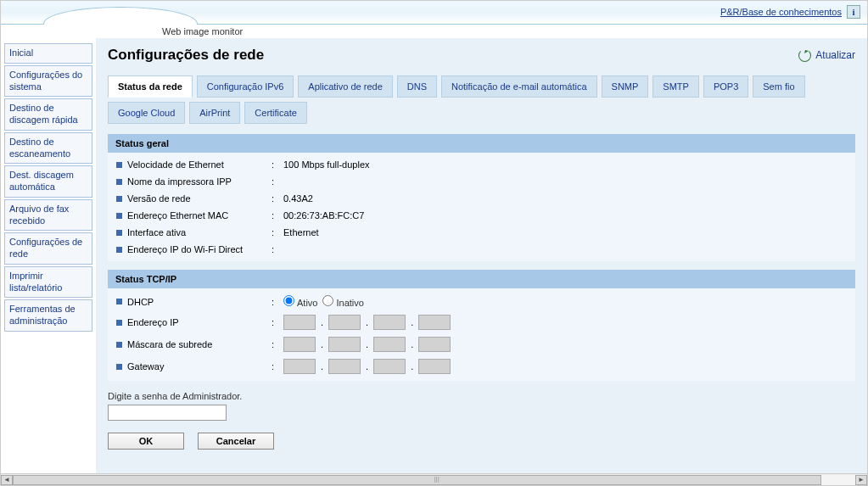 This screenshot has height=486, width=868. I want to click on tab-aplicativo: Aplicativo de rede, so click(344, 87).